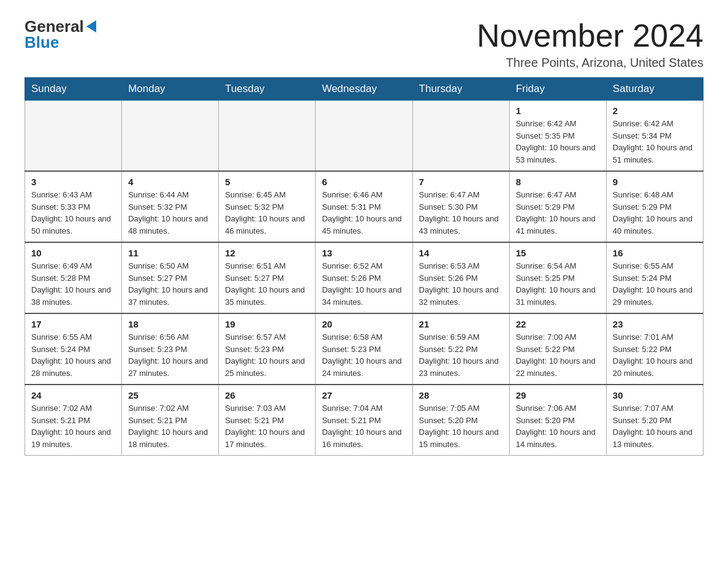 The width and height of the screenshot is (728, 563). I want to click on logo-triangle-icon, so click(91, 26).